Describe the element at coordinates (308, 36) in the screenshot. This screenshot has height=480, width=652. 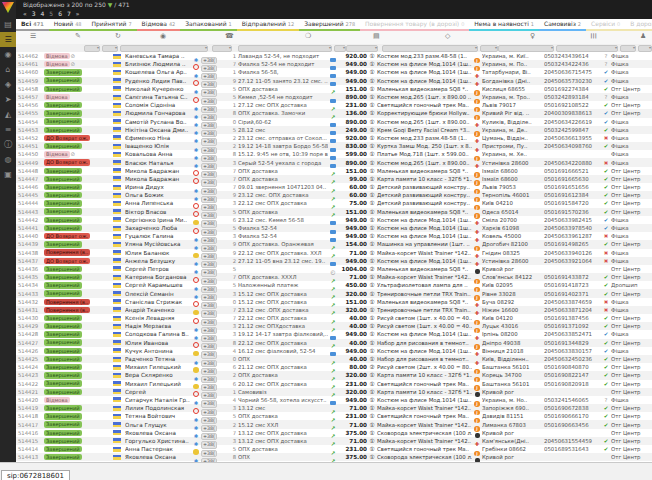
I see `chat-bubble-icon: ❍` at that location.